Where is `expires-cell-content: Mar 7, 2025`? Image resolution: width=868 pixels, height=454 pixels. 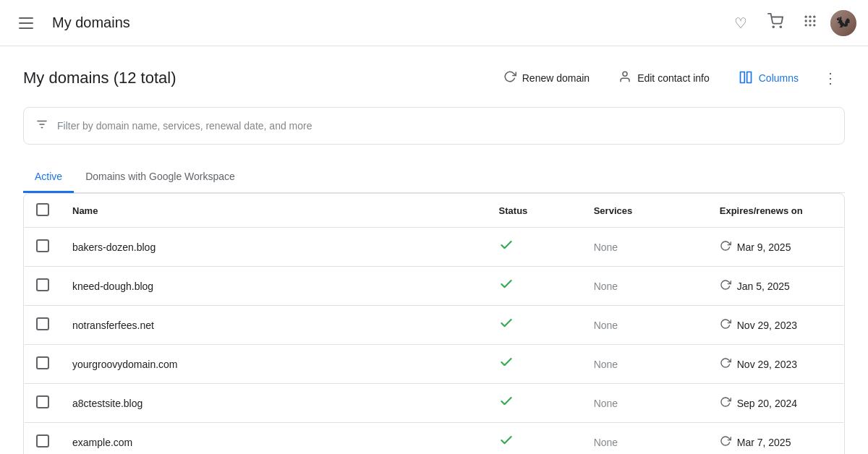 expires-cell-content: Mar 7, 2025 is located at coordinates (775, 442).